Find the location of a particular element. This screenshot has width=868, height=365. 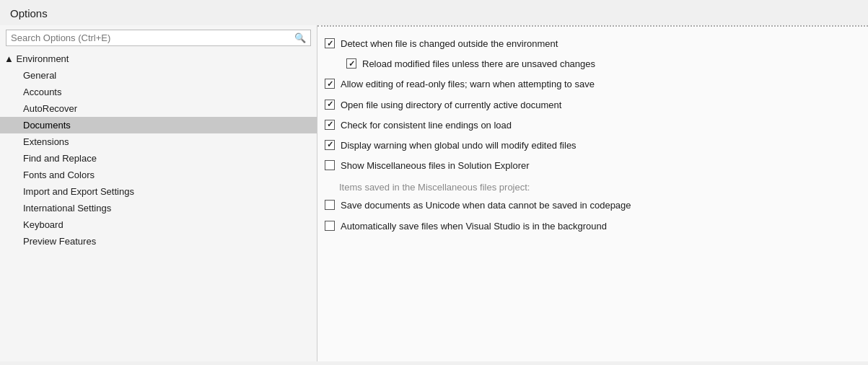

option-label-open-file-dir: Open file using directory of currently a… is located at coordinates (451, 105).